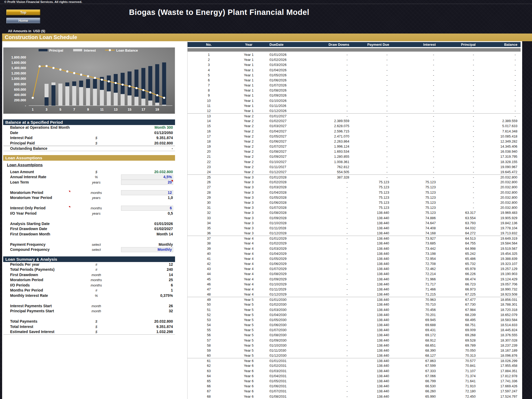  Describe the element at coordinates (354, 85) in the screenshot. I see `table-row: 7Year 101/07/2026-----` at that location.